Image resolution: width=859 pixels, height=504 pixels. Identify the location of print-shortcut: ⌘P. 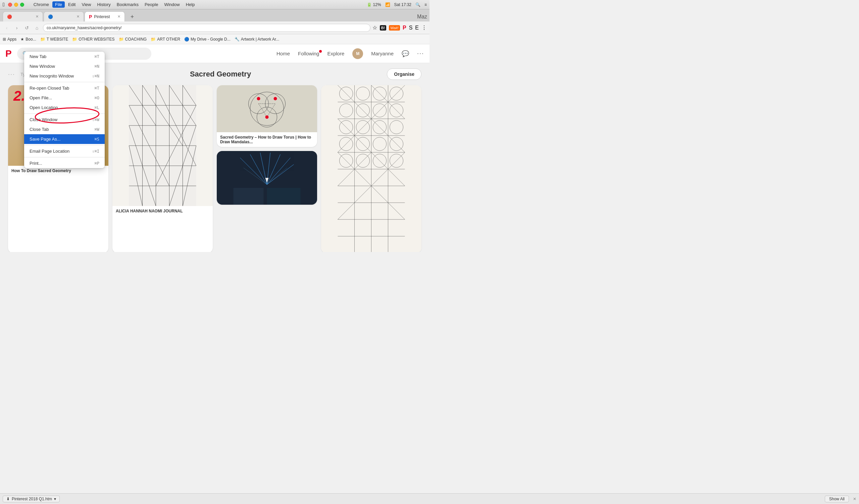
(97, 164).